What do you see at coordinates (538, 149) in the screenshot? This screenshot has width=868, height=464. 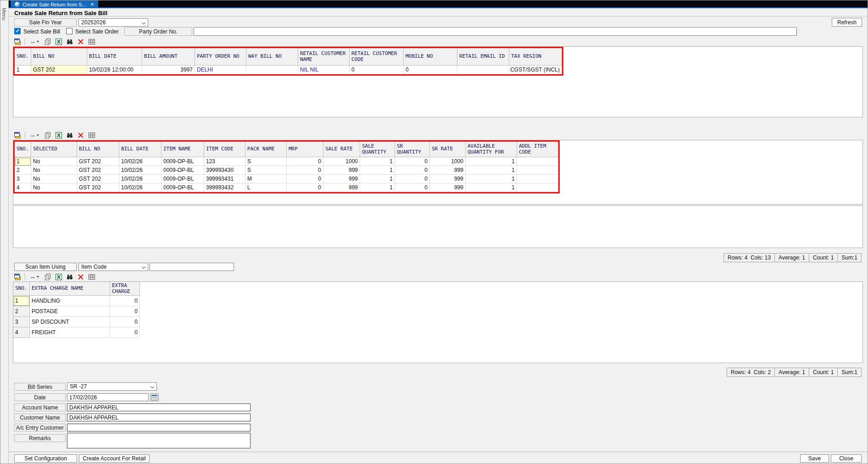 I see `grid-header-cell: ADDL ITEM CODE` at bounding box center [538, 149].